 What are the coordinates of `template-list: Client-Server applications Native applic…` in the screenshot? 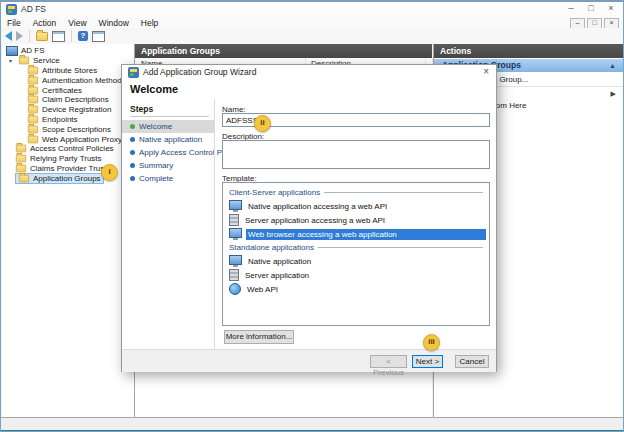 It's located at (356, 254).